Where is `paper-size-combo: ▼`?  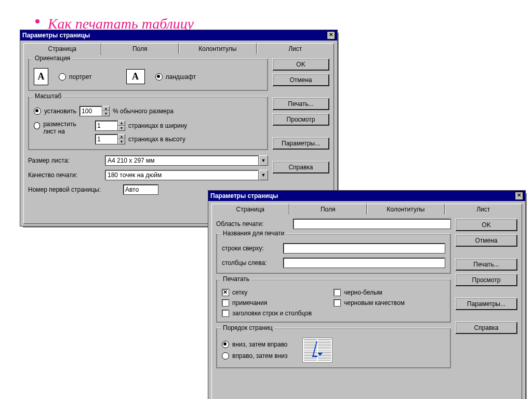
paper-size-combo: ▼ is located at coordinates (187, 161).